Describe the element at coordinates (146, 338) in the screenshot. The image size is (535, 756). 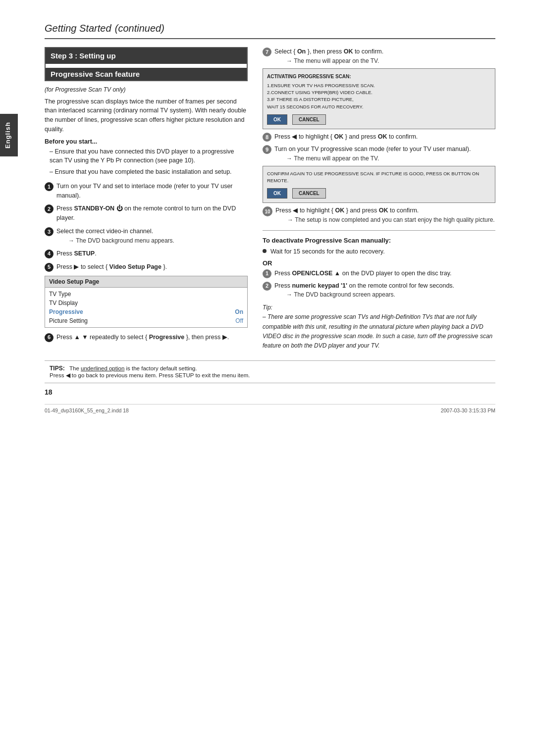
I see `step-6-wrapper: 6 Press ▲ ▼ repeatedly to select { Progr…` at that location.